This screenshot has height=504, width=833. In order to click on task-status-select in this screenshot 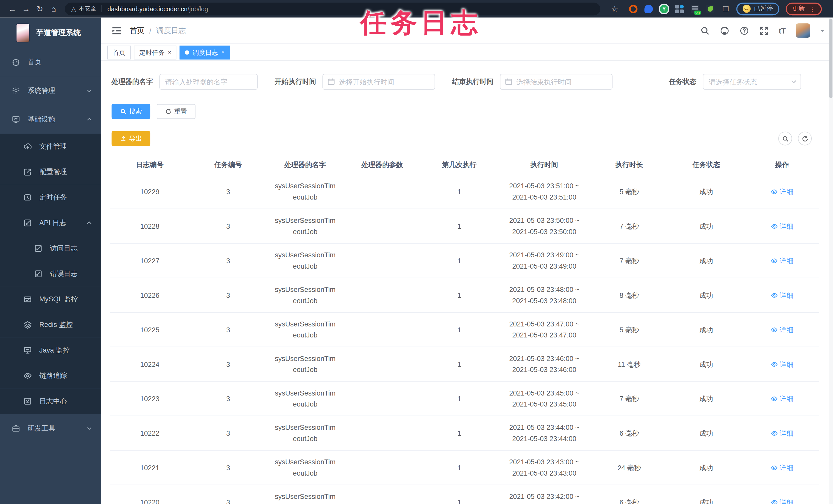, I will do `click(752, 82)`.